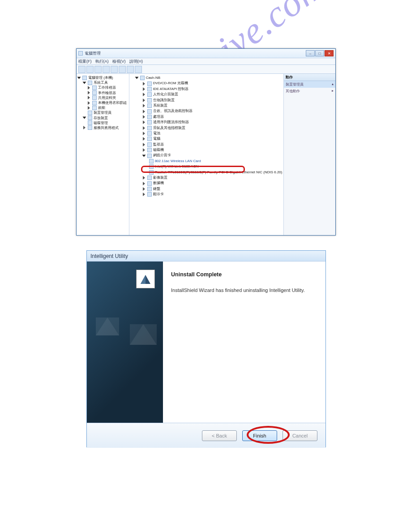 The width and height of the screenshot is (411, 532). Describe the element at coordinates (244, 290) in the screenshot. I see `wizard-body-text: InstallShield Wizard has finished uninst…` at that location.